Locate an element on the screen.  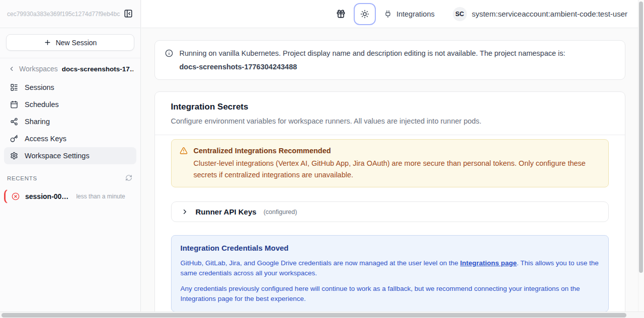
sessions-list-icon is located at coordinates (14, 87).